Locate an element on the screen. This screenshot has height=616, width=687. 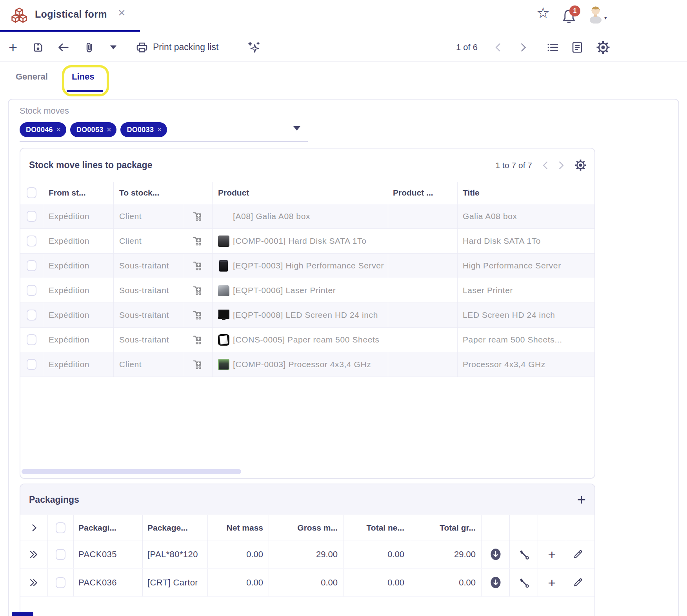
col-total-net: Total ne... is located at coordinates (377, 527).